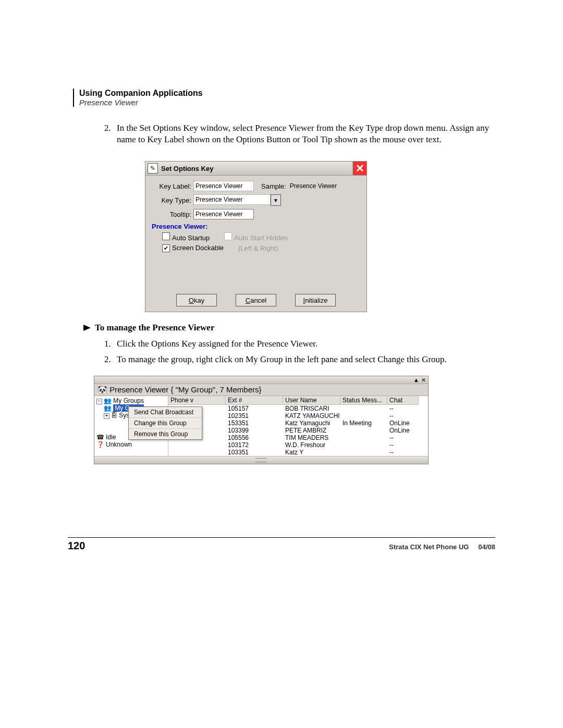  What do you see at coordinates (131, 445) in the screenshot?
I see `status-unknown: ❓Unknown` at bounding box center [131, 445].